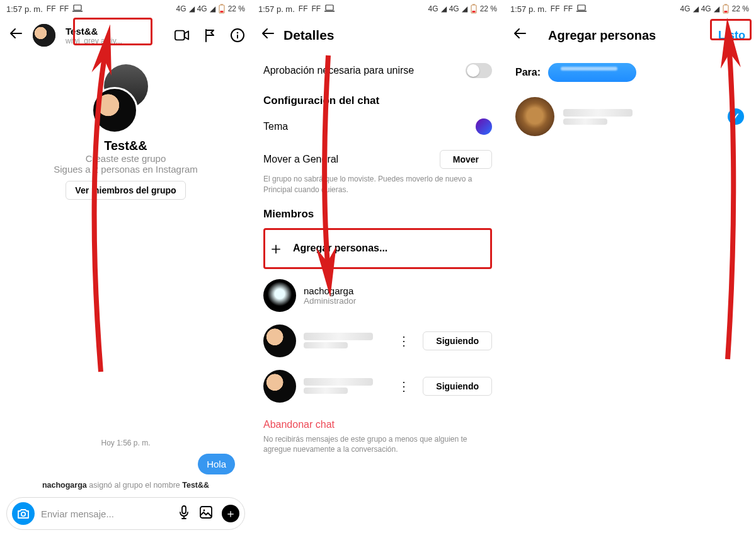  I want to click on add-people-row: ＋ Agregar personas..., so click(378, 248).